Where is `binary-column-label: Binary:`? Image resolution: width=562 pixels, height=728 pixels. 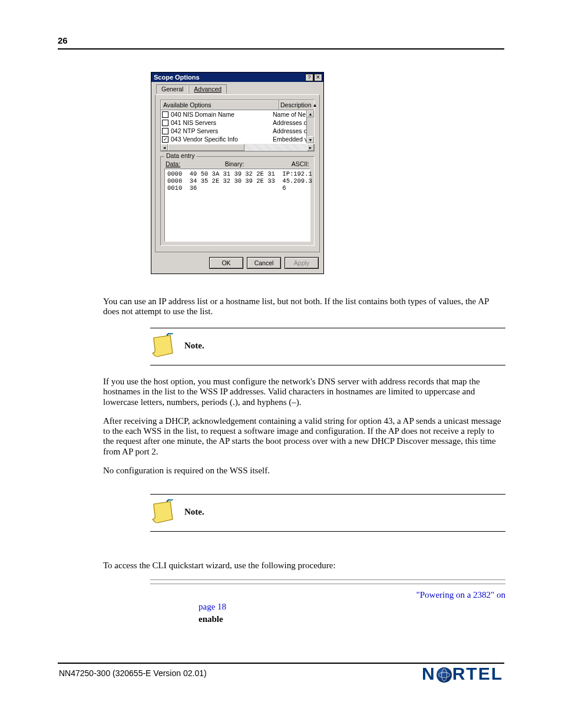
binary-column-label: Binary: is located at coordinates (234, 164).